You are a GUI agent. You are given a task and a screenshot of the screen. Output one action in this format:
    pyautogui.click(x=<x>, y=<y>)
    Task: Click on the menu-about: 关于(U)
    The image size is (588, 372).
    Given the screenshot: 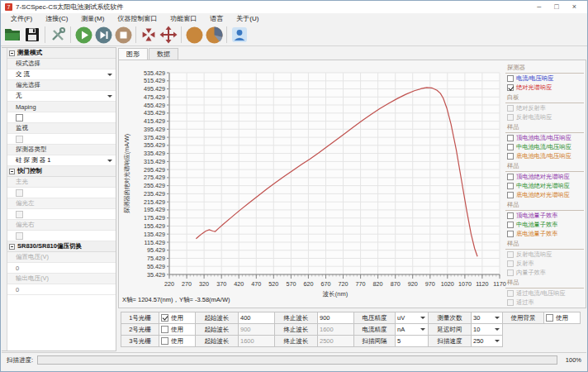 What is the action you would take?
    pyautogui.click(x=248, y=18)
    